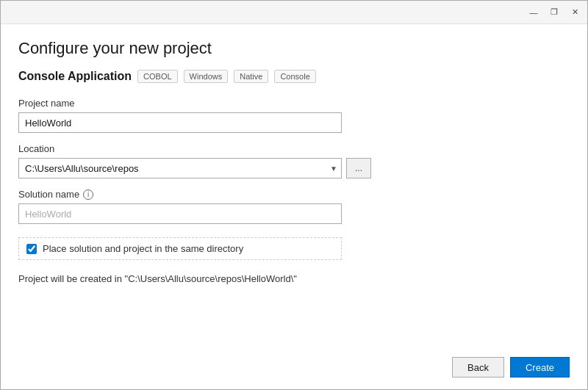 The height and width of the screenshot is (390, 588). I want to click on same-directory-checkbox, so click(32, 249).